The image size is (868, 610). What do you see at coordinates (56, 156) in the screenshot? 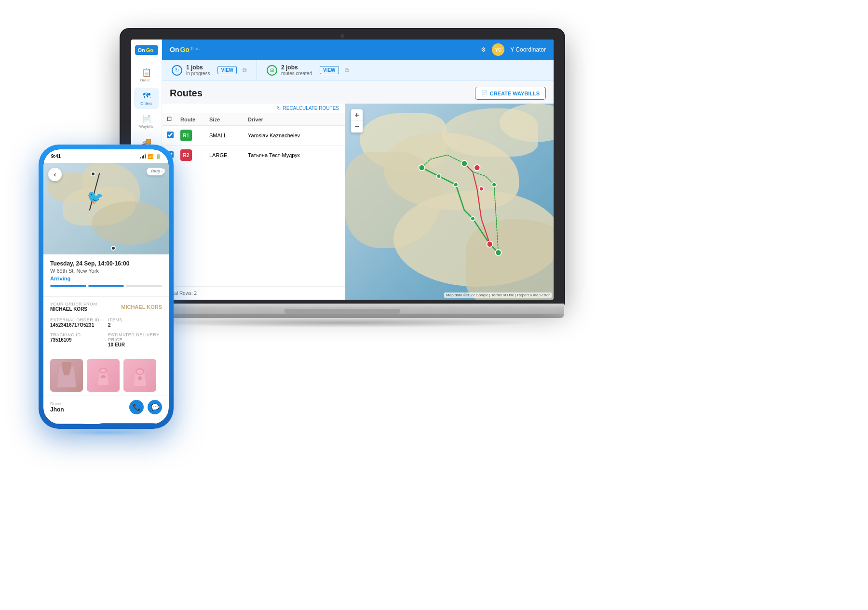
I see `phone-time: 9:41` at bounding box center [56, 156].